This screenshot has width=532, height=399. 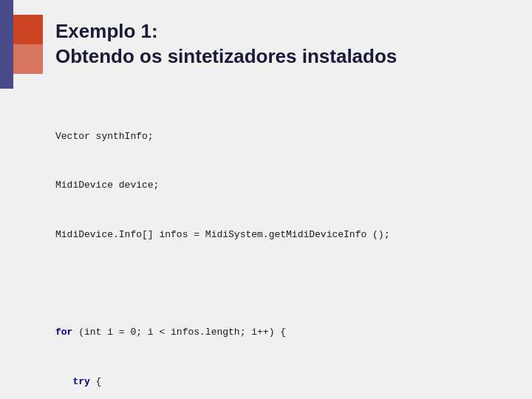 What do you see at coordinates (81, 381) in the screenshot?
I see `keyword-try: try` at bounding box center [81, 381].